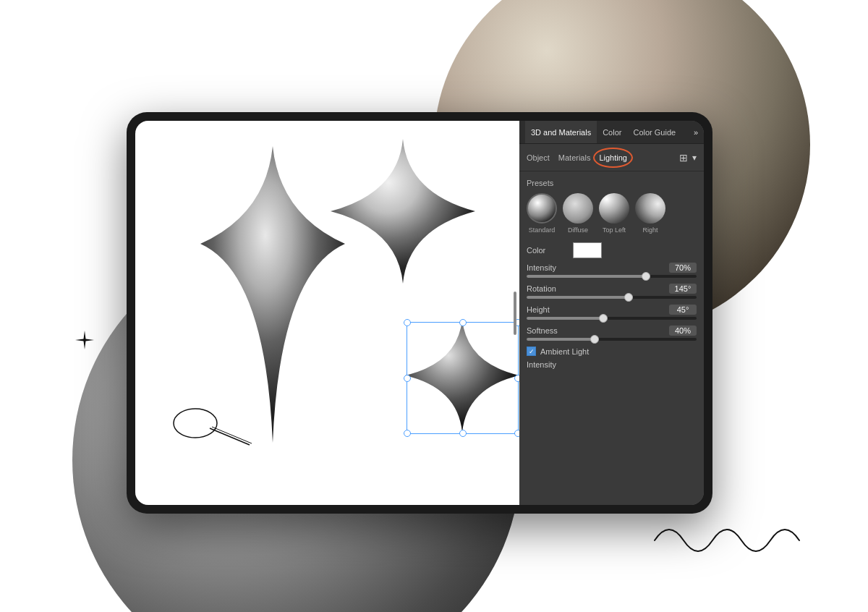  Describe the element at coordinates (403, 211) in the screenshot. I see `star-upper-right` at that location.